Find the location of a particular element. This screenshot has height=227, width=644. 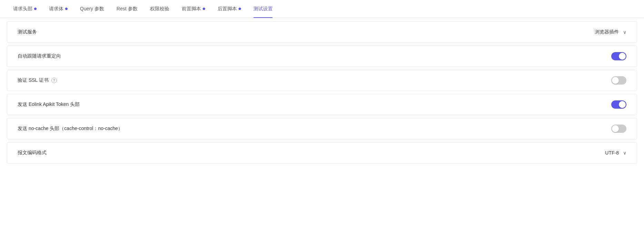

send-token-toggle is located at coordinates (619, 105).